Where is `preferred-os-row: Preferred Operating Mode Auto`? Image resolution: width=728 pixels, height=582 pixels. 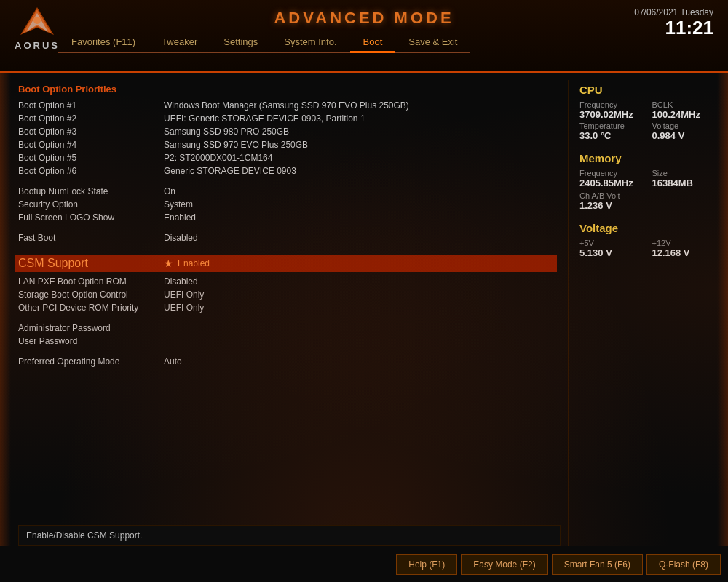
preferred-os-row: Preferred Operating Mode Auto is located at coordinates (285, 362).